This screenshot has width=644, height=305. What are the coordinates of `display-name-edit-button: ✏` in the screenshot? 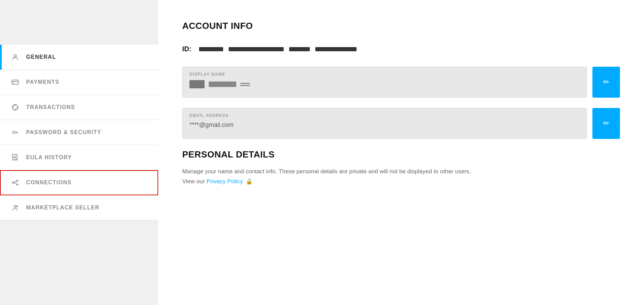 It's located at (606, 82).